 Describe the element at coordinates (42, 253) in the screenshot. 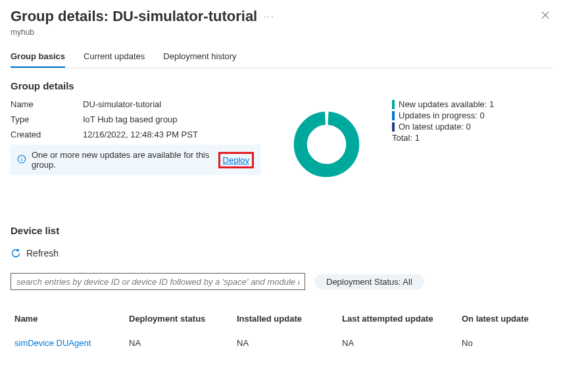

I see `refresh-label: Refresh` at that location.